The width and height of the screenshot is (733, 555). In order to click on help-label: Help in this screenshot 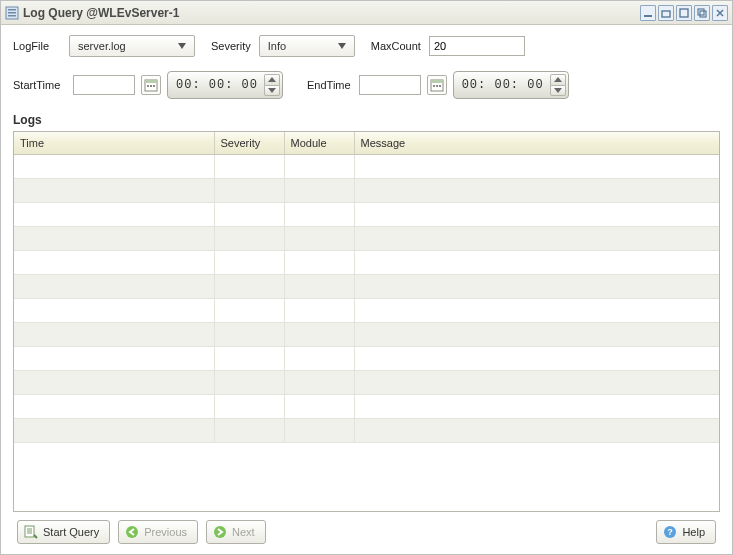, I will do `click(694, 532)`.